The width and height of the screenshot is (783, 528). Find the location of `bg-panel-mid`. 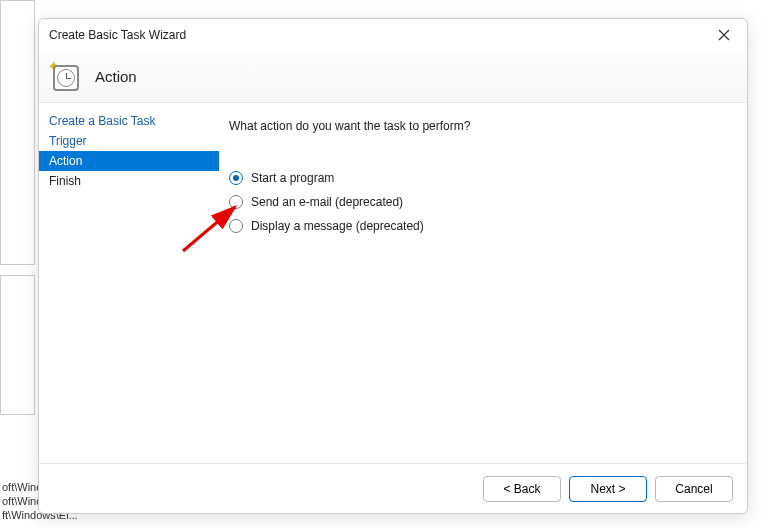

bg-panel-mid is located at coordinates (18, 345).